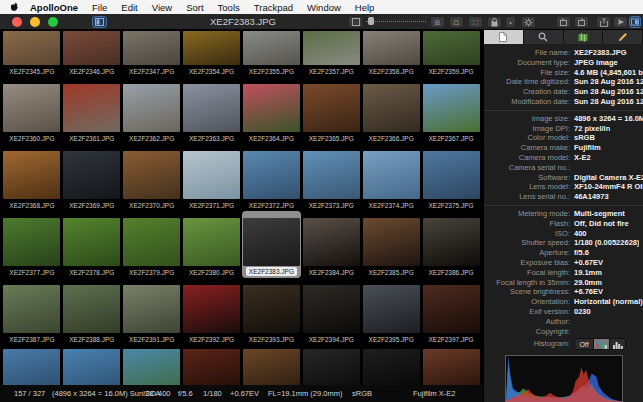 The height and width of the screenshot is (402, 643). What do you see at coordinates (510, 22) in the screenshot?
I see `flag-button: •` at bounding box center [510, 22].